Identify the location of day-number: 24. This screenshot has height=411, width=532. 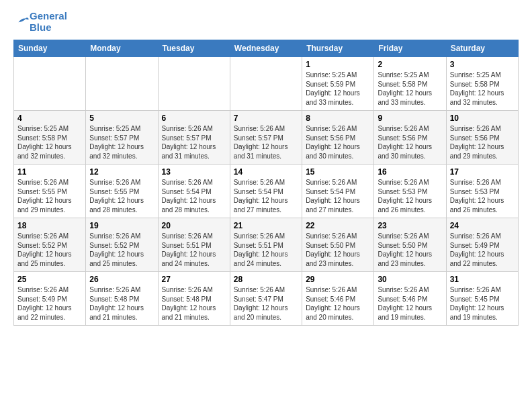
(482, 226).